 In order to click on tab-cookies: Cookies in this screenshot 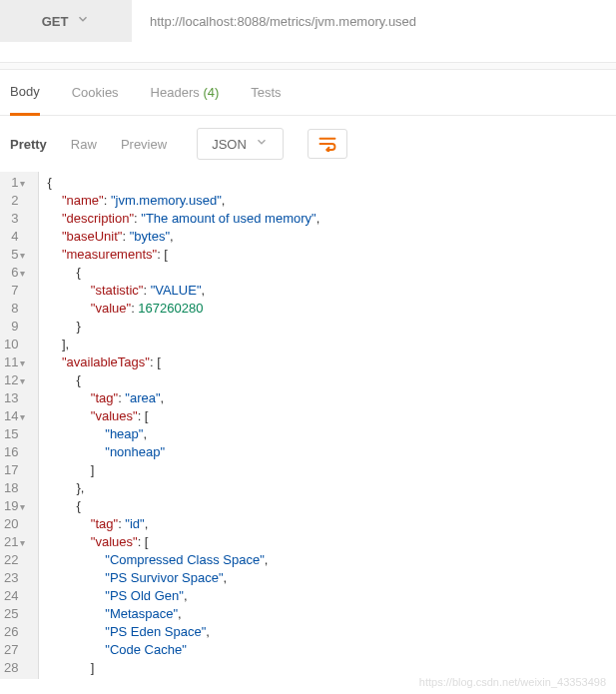, I will do `click(96, 92)`.